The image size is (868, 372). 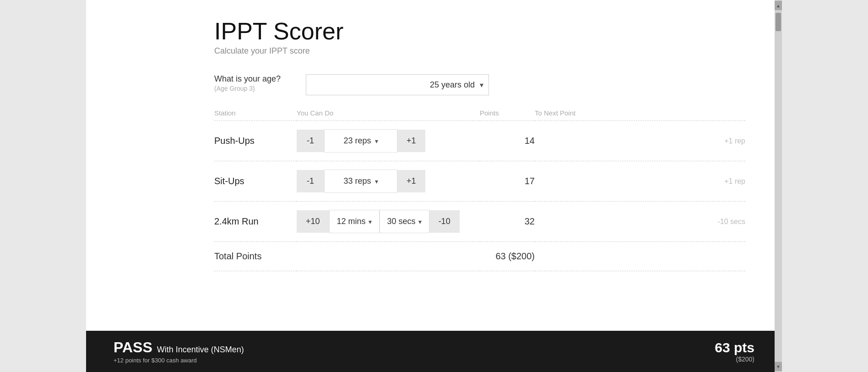 I want to click on run-secs-display: 30 secs ▾, so click(x=405, y=222).